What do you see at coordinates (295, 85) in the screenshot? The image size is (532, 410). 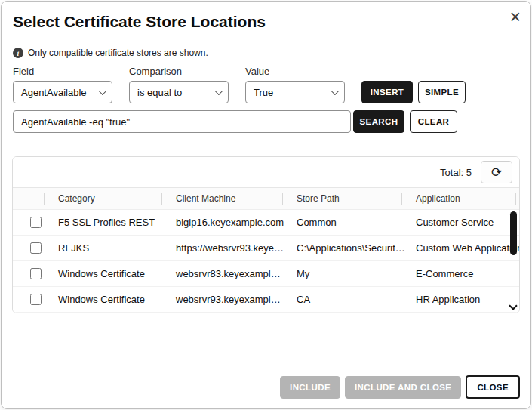 I see `value-group: Value True` at bounding box center [295, 85].